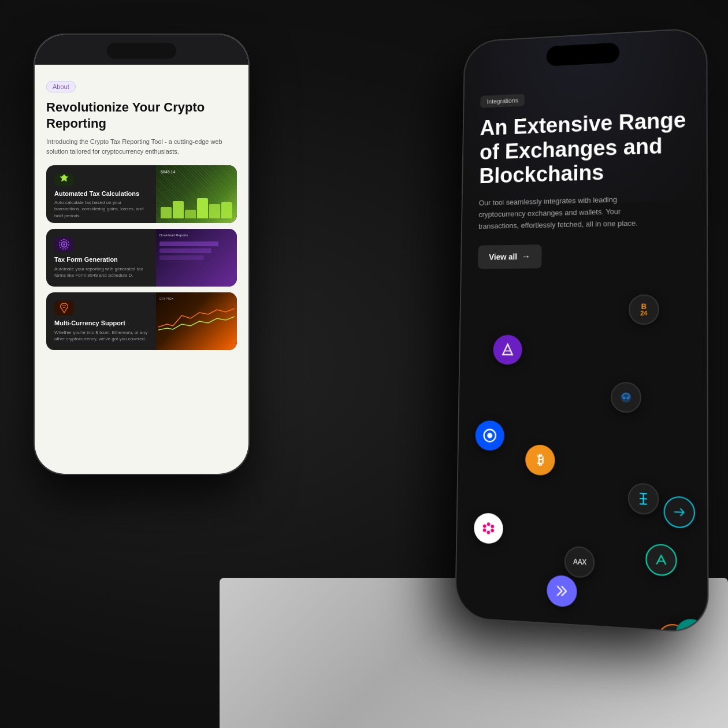 The width and height of the screenshot is (728, 728). I want to click on card3-desc: Whether you're into Bitcoin, Ethereum, o…, so click(101, 336).